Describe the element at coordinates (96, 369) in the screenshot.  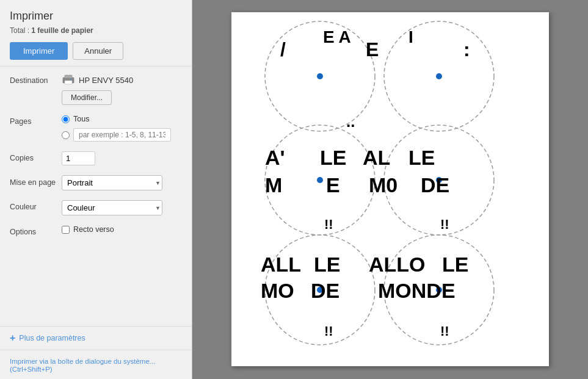
I see `shortcut-text: (Ctrl+Shift+P)` at that location.